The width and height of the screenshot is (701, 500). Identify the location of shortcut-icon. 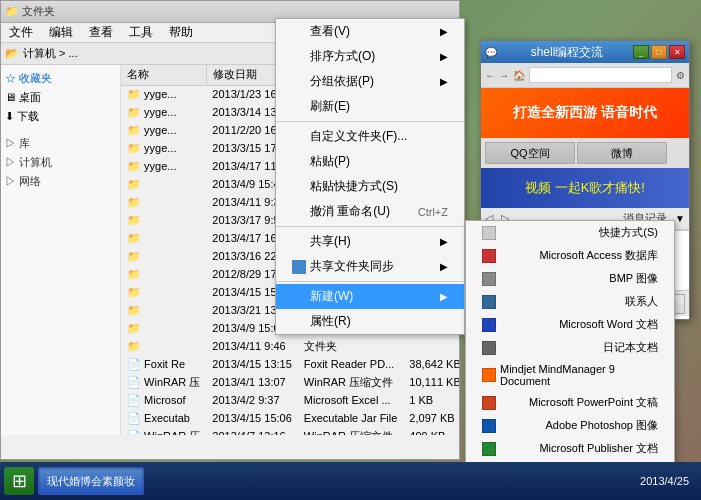
(489, 233).